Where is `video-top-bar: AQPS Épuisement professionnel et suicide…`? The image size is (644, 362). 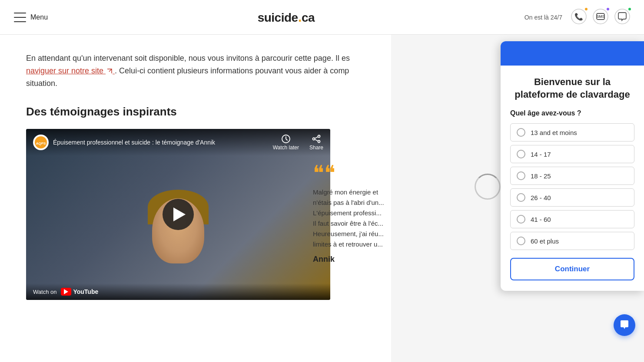 video-top-bar: AQPS Épuisement professionnel et suicide… is located at coordinates (178, 142).